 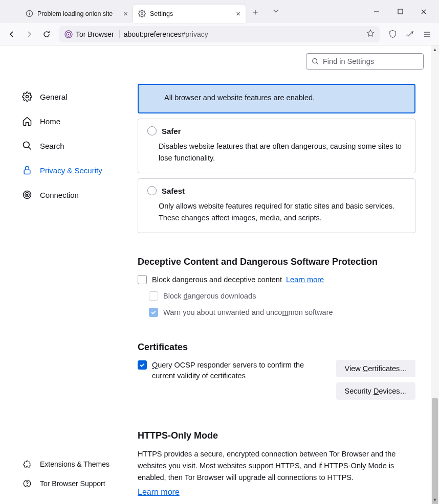 I want to click on scrollbar-track: ▲ ▼, so click(x=435, y=275).